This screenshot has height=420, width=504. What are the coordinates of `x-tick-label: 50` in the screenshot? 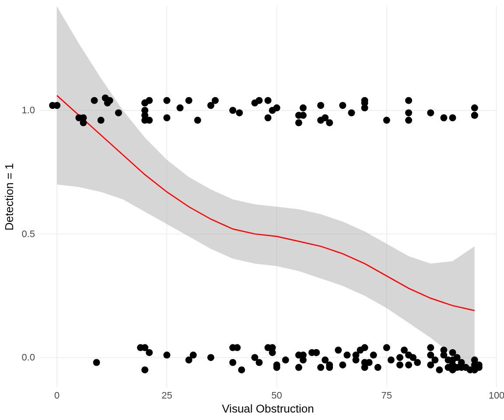 It's located at (276, 396).